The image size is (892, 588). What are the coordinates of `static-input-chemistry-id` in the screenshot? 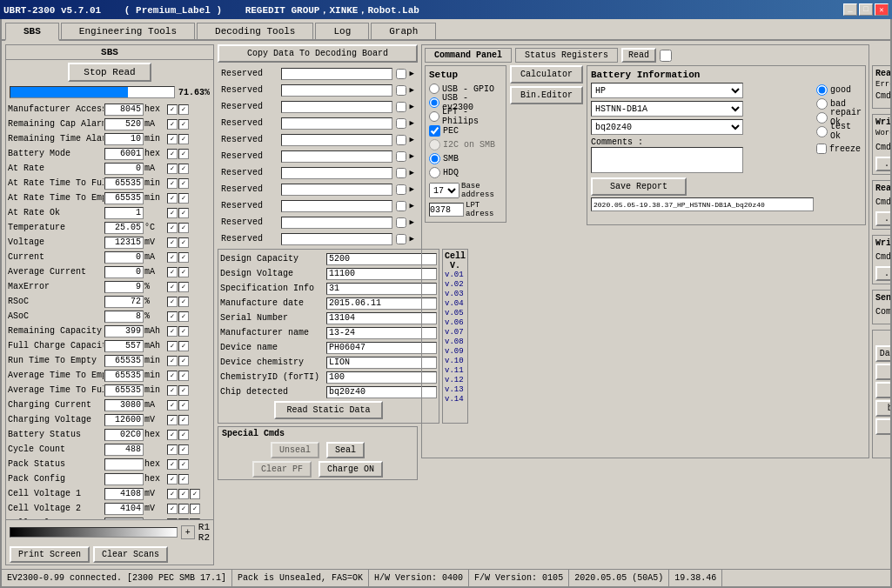 It's located at (381, 378).